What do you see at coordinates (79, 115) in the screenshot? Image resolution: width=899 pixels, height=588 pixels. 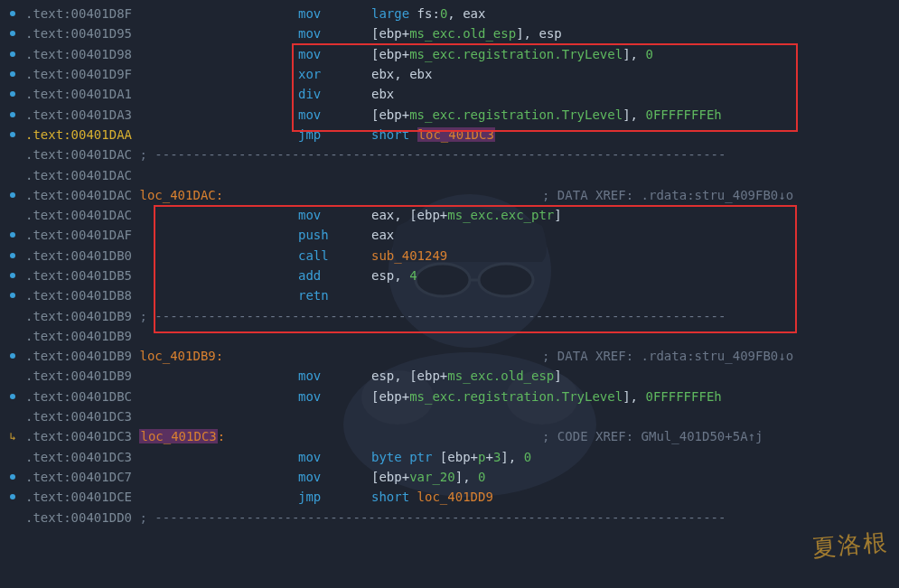 I see `address: .text:00401DA3` at bounding box center [79, 115].